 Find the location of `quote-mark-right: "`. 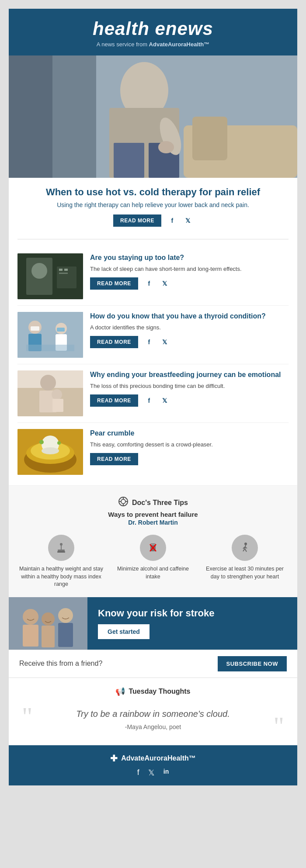

quote-mark-right: " is located at coordinates (279, 726).